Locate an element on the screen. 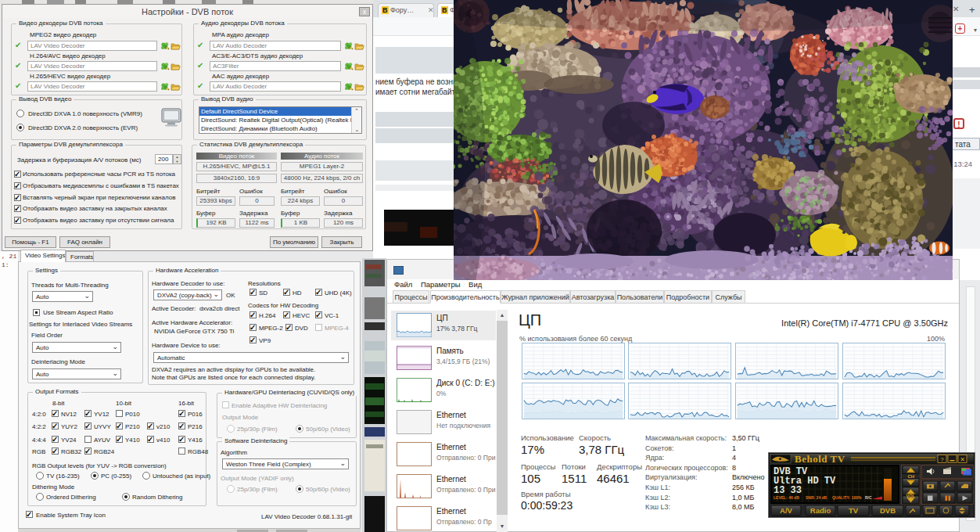 Image resolution: width=980 pixels, height=532 pixels. svg-text: CH is located at coordinates (912, 476).